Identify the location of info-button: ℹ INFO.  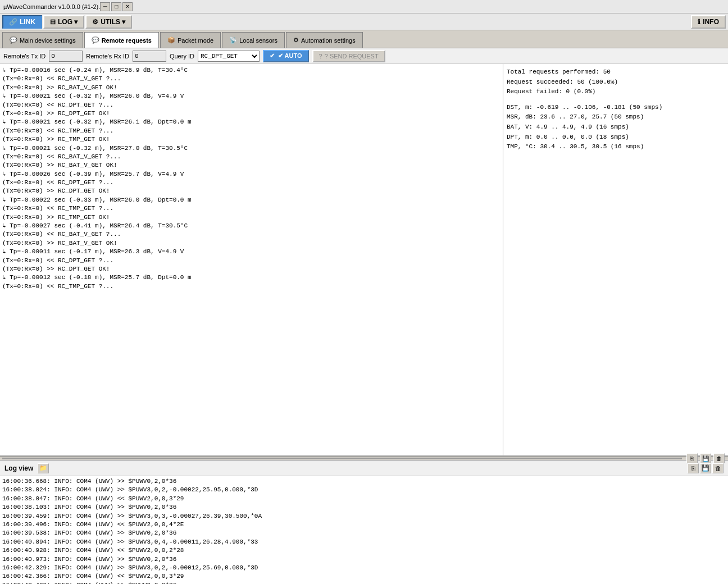
(708, 22).